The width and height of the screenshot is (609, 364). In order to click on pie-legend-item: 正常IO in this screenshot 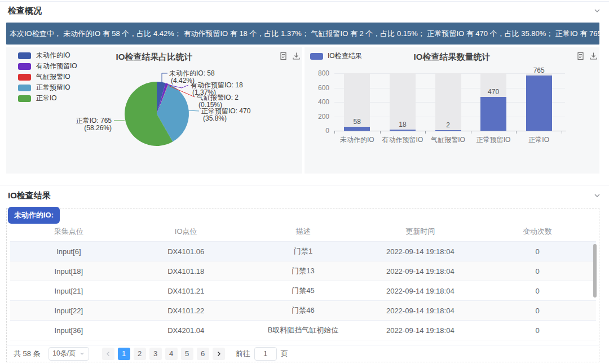, I will do `click(47, 98)`.